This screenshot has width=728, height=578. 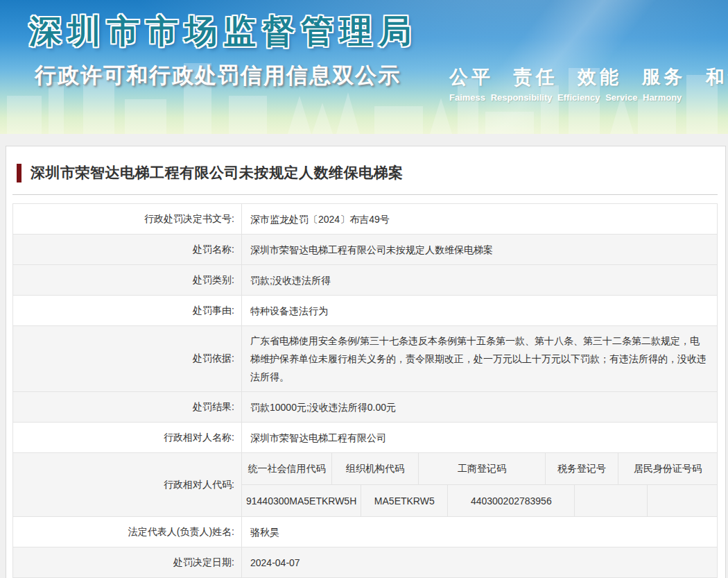 What do you see at coordinates (480, 250) in the screenshot?
I see `field-value: 深圳市荣智达电梯工程有限公司未按规定人数维保电梯案` at bounding box center [480, 250].